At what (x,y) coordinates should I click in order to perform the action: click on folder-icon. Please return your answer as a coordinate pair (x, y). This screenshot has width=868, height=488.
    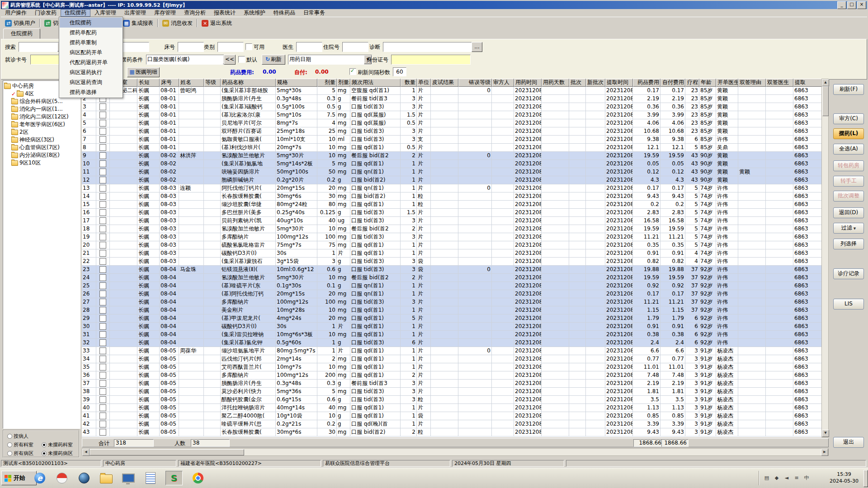
    Looking at the image, I should click on (106, 478).